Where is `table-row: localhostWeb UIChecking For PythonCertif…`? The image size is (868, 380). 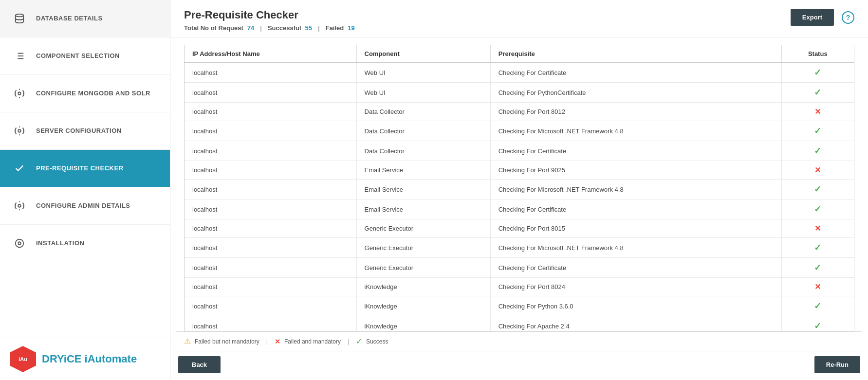
table-row: localhostWeb UIChecking For PythonCertif… is located at coordinates (519, 92).